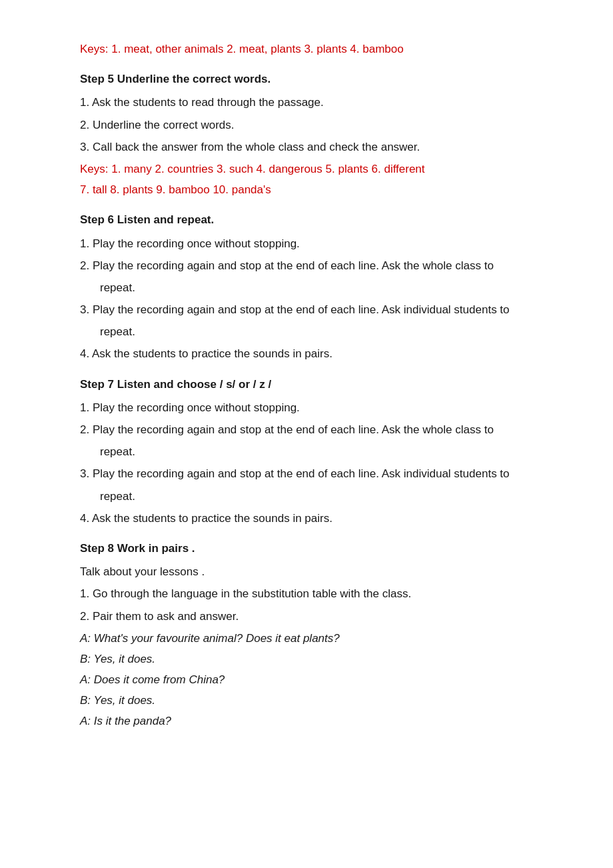 This screenshot has height=868, width=613. I want to click on step6-item-3-cont: repeat., so click(316, 332).